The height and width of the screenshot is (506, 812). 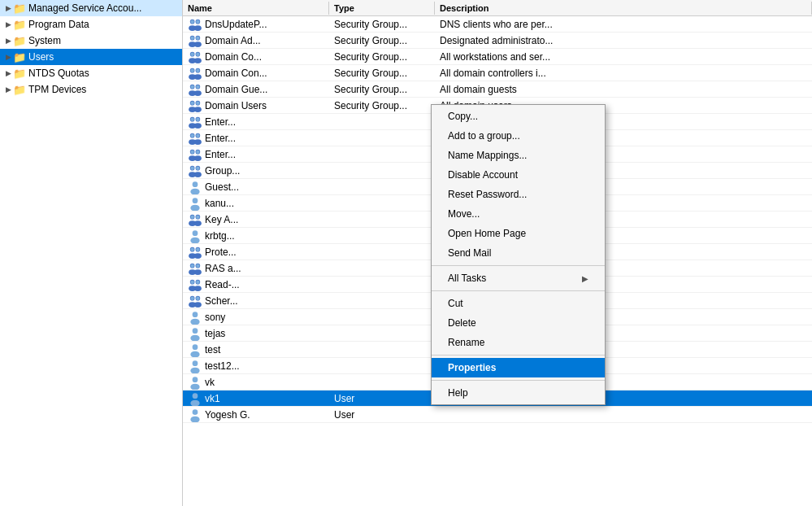 I want to click on menu-item-add-to-a-group-: Add to a group..., so click(x=519, y=136).